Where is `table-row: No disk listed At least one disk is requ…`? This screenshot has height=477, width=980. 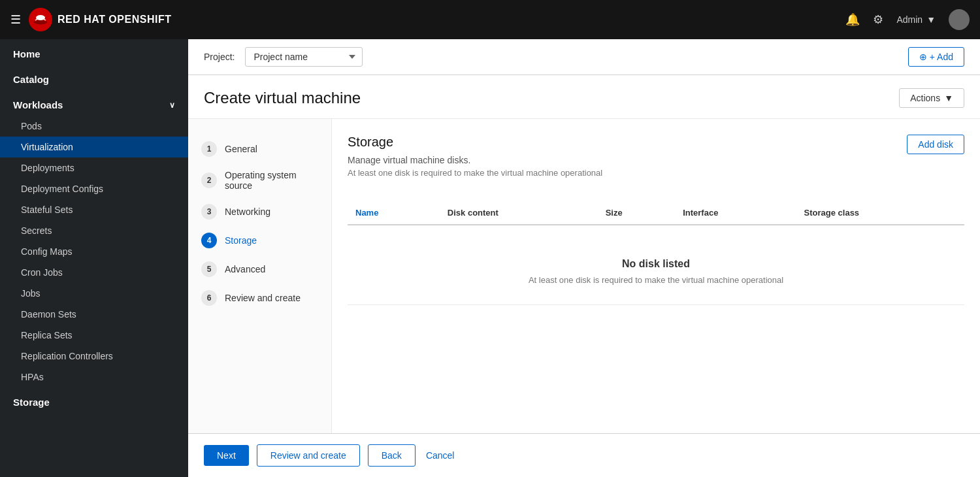 table-row: No disk listed At least one disk is requ… is located at coordinates (656, 265).